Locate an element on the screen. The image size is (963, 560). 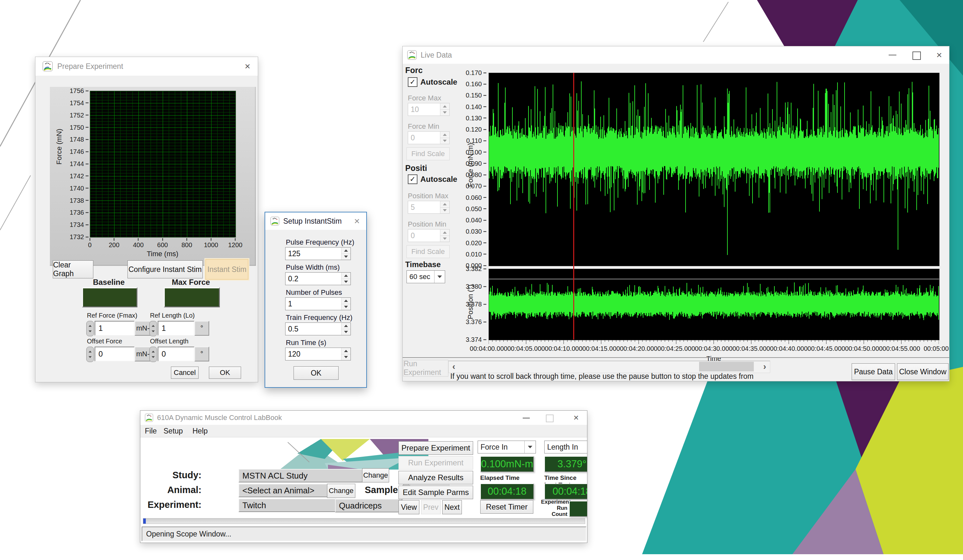
timebase-dropdown: 60 sec is located at coordinates (426, 277).